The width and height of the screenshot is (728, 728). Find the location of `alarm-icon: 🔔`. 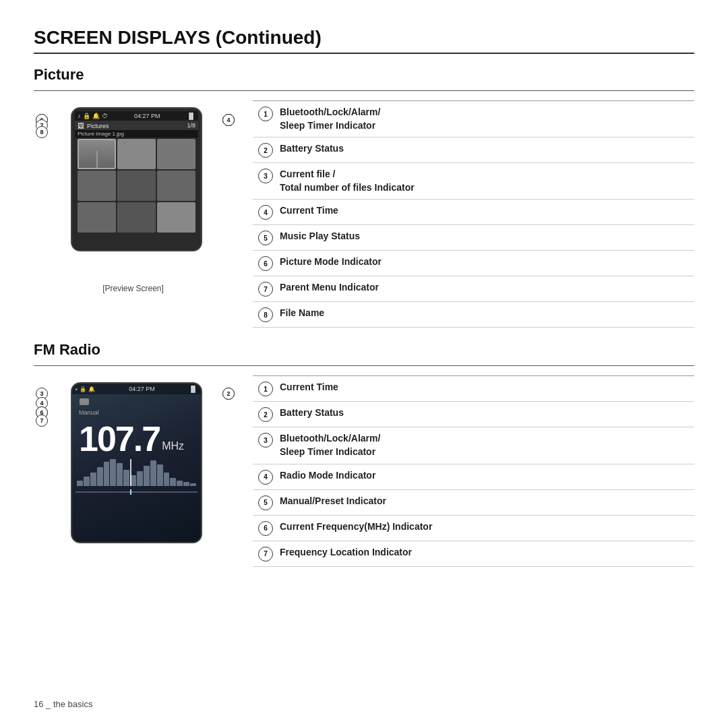

alarm-icon: 🔔 is located at coordinates (96, 116).